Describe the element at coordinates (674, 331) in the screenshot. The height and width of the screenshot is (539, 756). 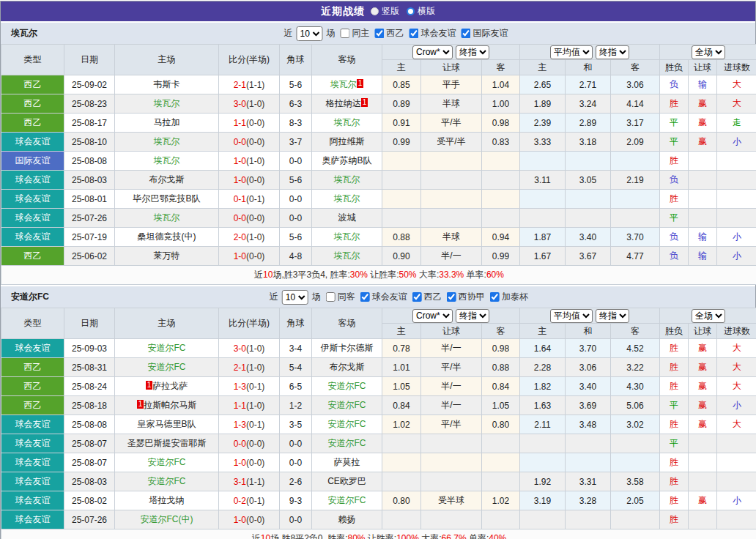
I see `col-result: 胜负` at that location.